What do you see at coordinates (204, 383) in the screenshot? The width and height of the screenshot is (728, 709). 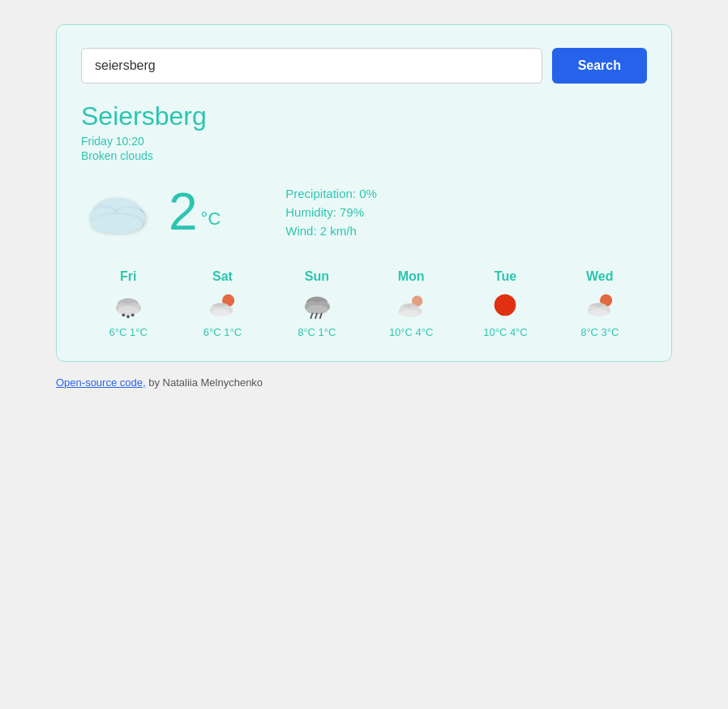 I see `footer-author: by Nataliia Melnychenko` at bounding box center [204, 383].